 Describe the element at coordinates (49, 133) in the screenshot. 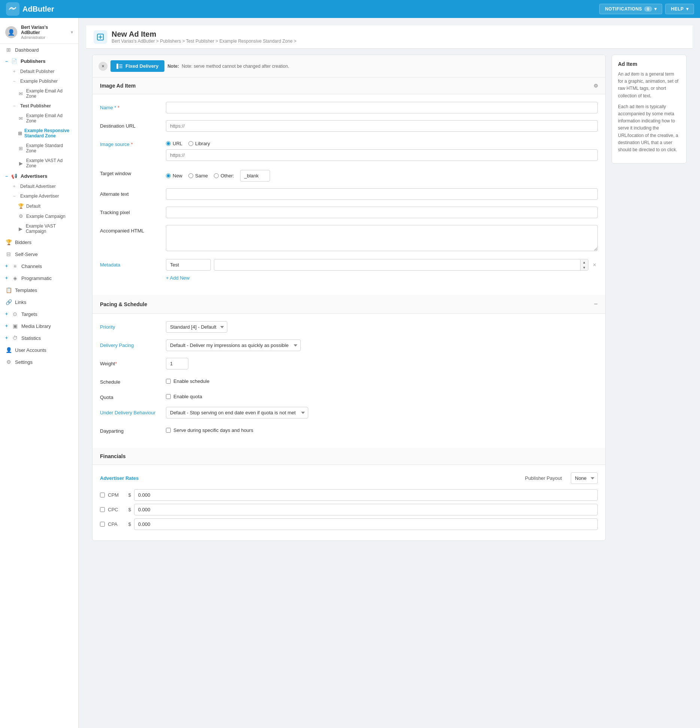

I see `responsive-zone-label: Example Responsive Standard Zone` at that location.